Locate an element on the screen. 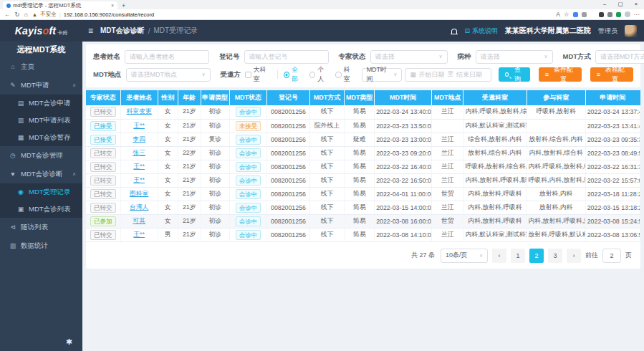 Image resolution: width=644 pixels, height=351 pixels. minimize-button: – is located at coordinates (605, 4).